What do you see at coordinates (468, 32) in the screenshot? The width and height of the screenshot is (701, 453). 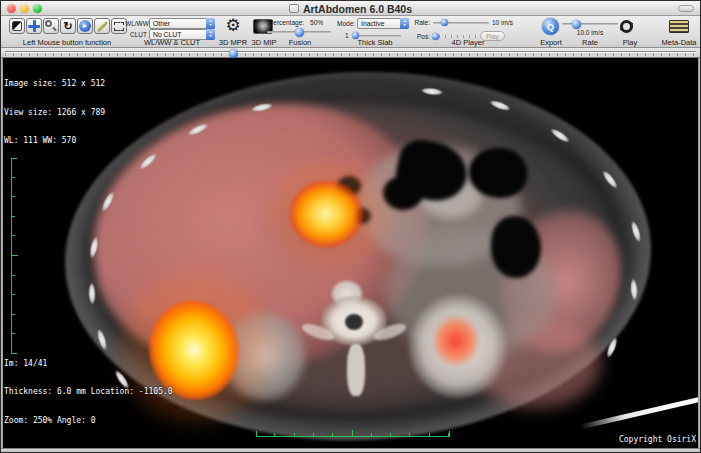 I see `section-4d-player: Rate: 10 im/s Pos: Play 4D Player` at bounding box center [468, 32].